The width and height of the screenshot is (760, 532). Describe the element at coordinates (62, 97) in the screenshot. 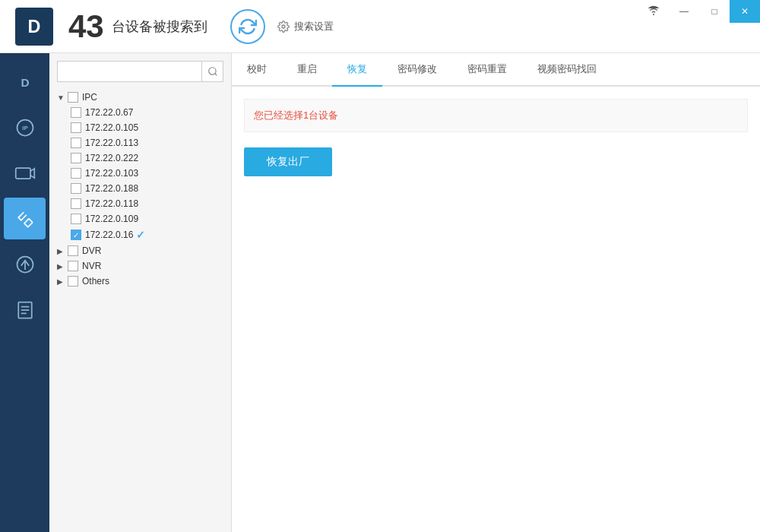

I see `arrow-icon: ▼` at that location.